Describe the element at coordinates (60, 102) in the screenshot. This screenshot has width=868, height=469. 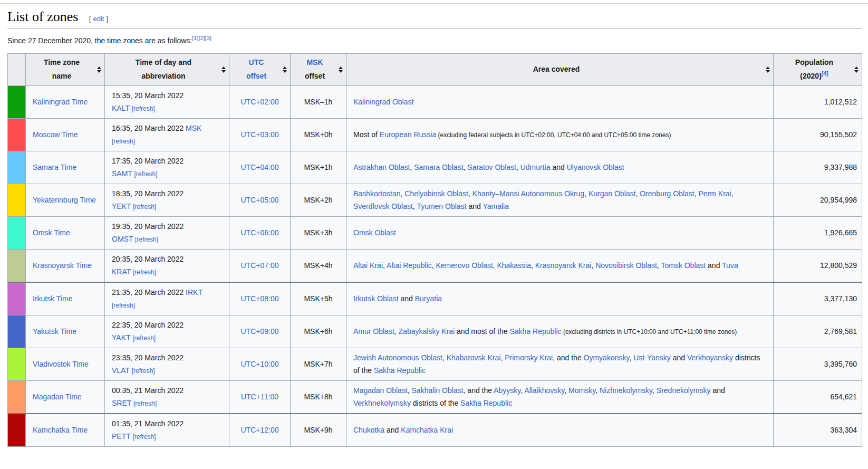
I see `zone-name-link: Kaliningrad Time` at that location.